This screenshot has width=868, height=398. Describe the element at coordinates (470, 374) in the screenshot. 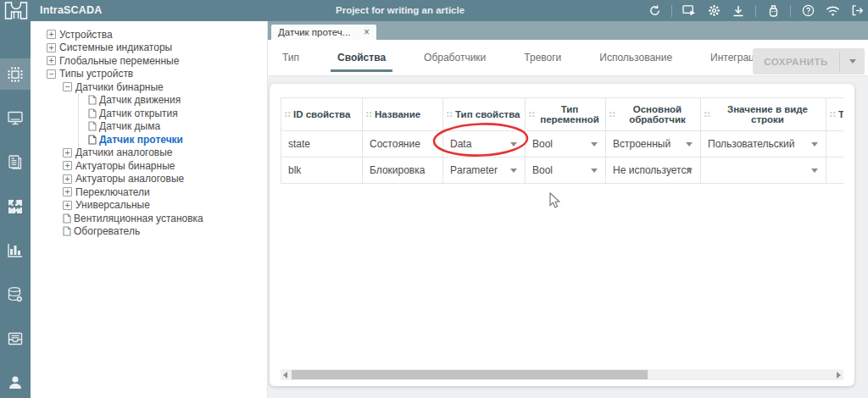

I see `scrollbar-thumb` at that location.